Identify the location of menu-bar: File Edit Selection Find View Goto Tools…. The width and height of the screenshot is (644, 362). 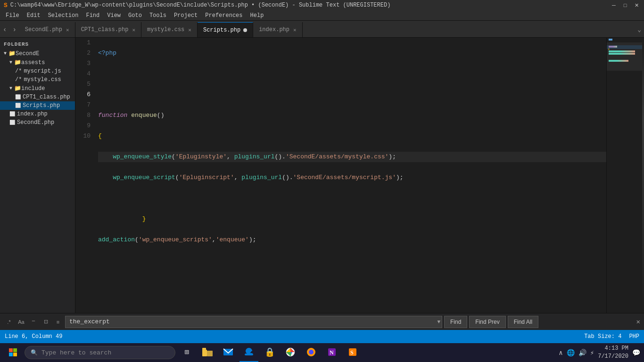
(322, 16).